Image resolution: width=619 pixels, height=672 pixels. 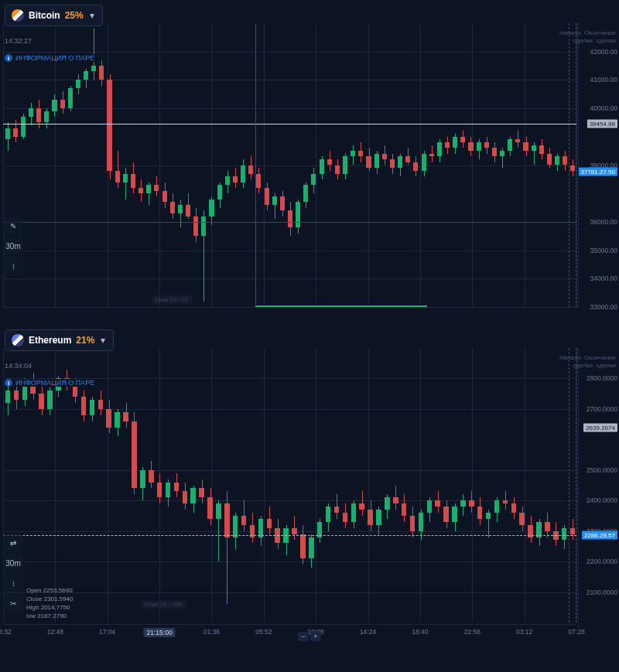 What do you see at coordinates (50, 340) in the screenshot?
I see `asset-name: Ethereum` at bounding box center [50, 340].